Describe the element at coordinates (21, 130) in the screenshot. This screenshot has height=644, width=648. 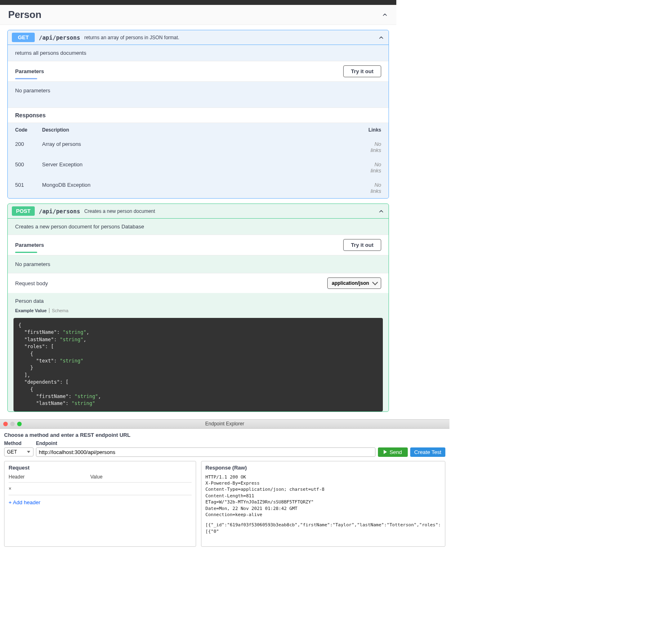
I see `col-code: Code` at that location.